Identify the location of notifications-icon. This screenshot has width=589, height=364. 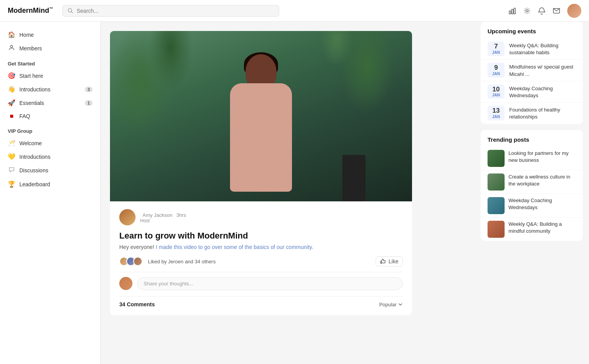
(542, 11).